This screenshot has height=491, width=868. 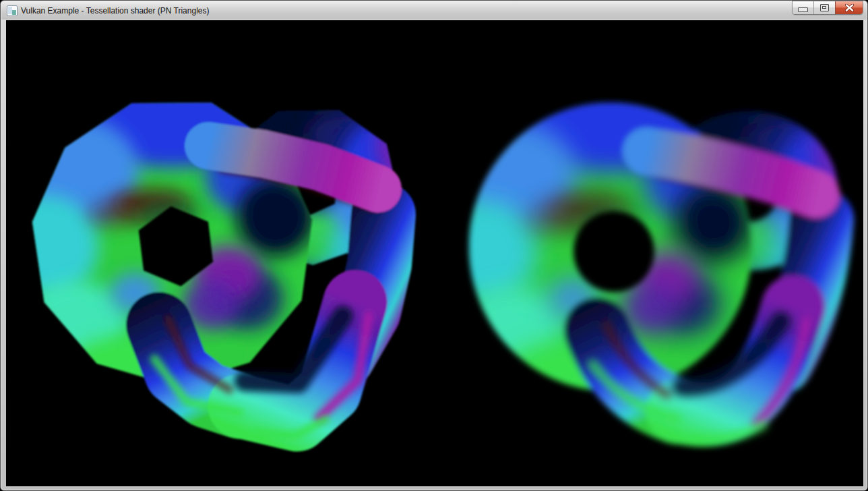 I want to click on close-icon, so click(x=849, y=8).